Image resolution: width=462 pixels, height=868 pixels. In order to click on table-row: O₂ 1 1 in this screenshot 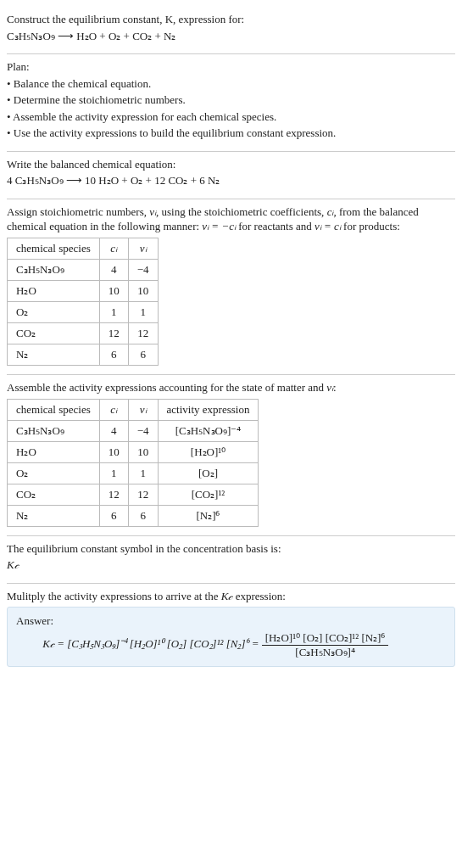, I will do `click(83, 312)`.